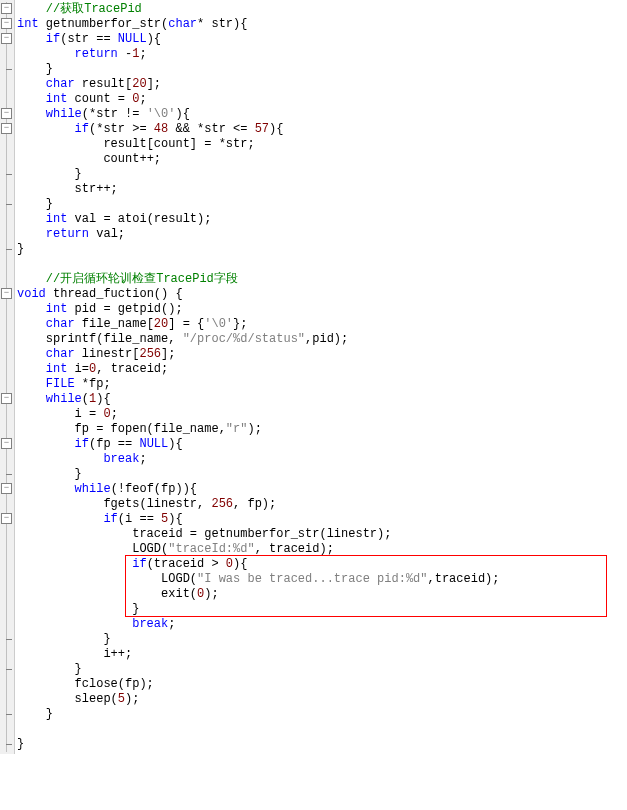 This screenshot has height=810, width=627. What do you see at coordinates (322, 294) in the screenshot?
I see `code-line: void thread_fuction() {` at bounding box center [322, 294].